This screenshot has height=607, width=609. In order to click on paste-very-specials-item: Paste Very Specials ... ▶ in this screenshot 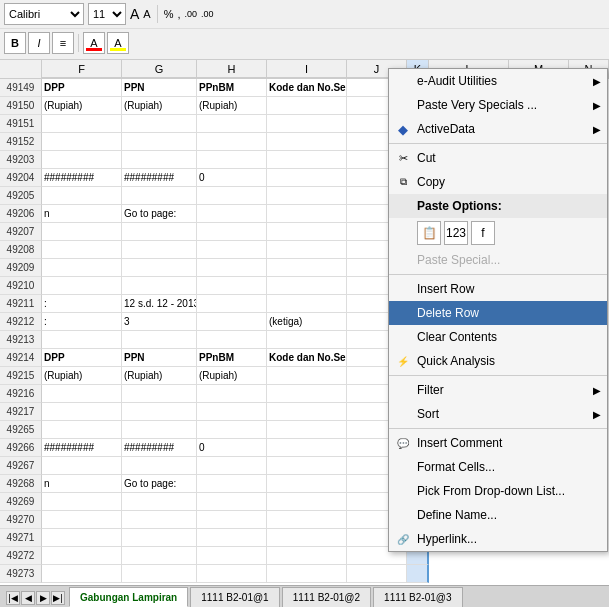, I will do `click(498, 105)`.